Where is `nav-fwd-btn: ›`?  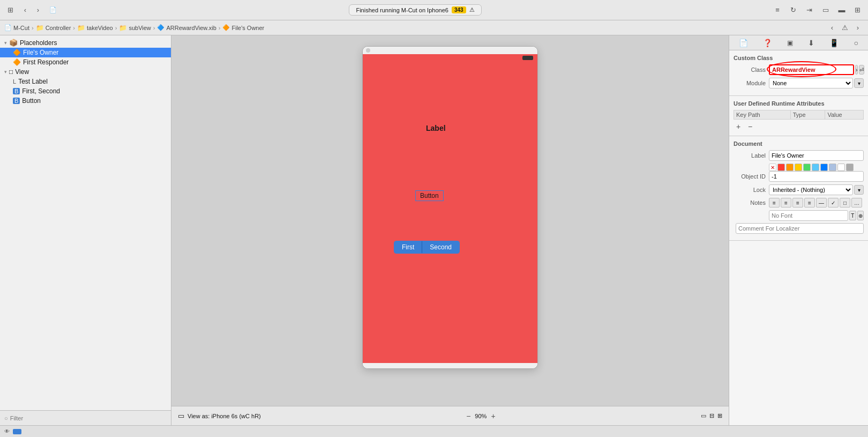
nav-fwd-btn: › is located at coordinates (38, 10).